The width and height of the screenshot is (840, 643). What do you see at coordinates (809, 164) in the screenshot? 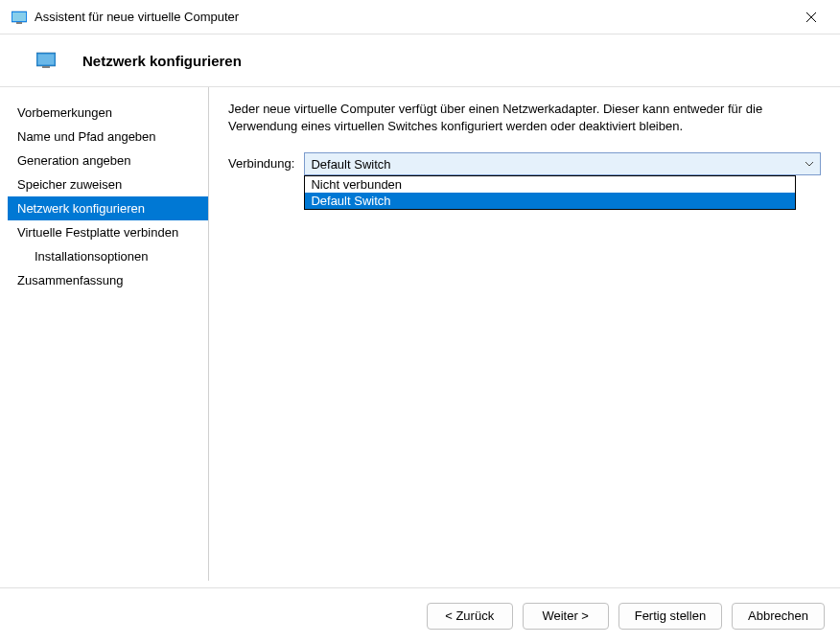
I see `chevron-down-icon` at bounding box center [809, 164].